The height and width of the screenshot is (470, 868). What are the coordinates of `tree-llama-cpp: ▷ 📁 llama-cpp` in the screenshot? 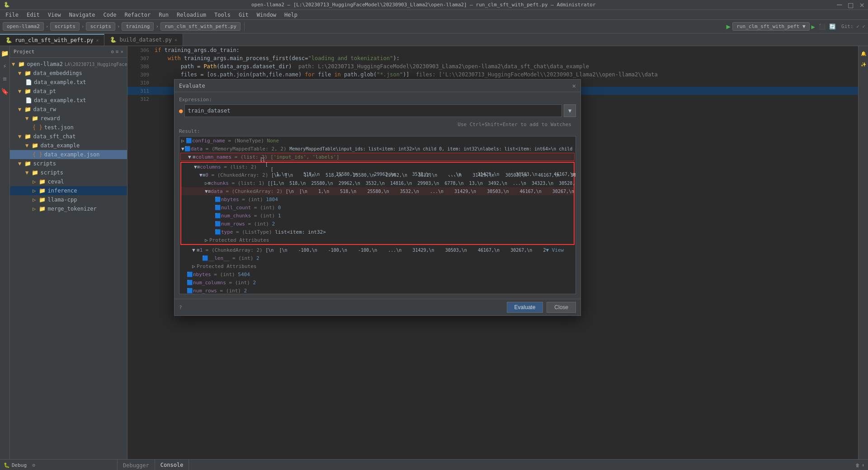 It's located at (69, 200).